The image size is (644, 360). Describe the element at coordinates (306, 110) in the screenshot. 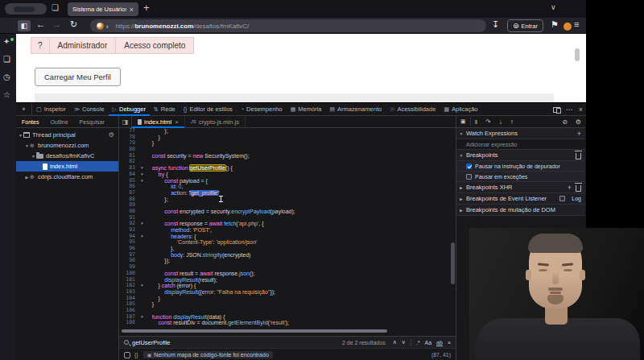

I see `devtools-tab-memory: ▦Memória` at that location.